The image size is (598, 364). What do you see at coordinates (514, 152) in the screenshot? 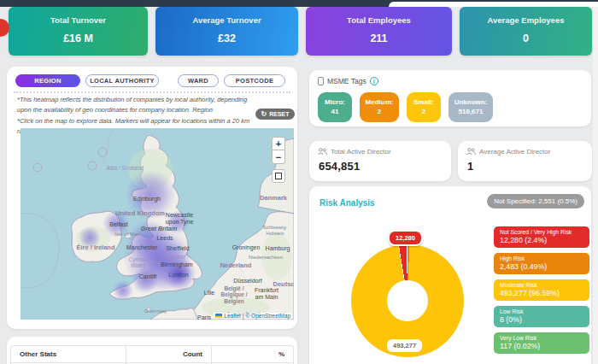
I see `card-title: Average Active Director` at bounding box center [514, 152].